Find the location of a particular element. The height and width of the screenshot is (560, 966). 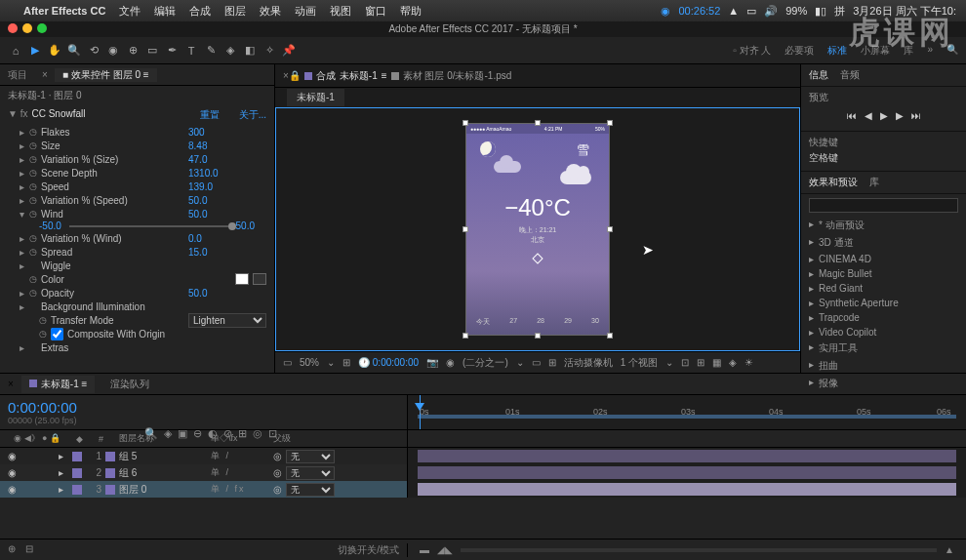

magnify-icon: ▭ is located at coordinates (287, 363).